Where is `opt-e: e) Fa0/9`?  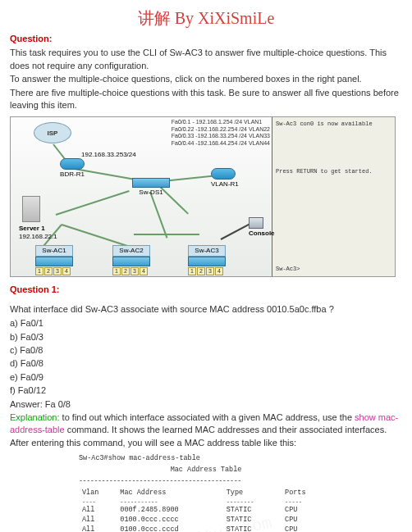
opt-e: e) Fa0/9 is located at coordinates (206, 377).